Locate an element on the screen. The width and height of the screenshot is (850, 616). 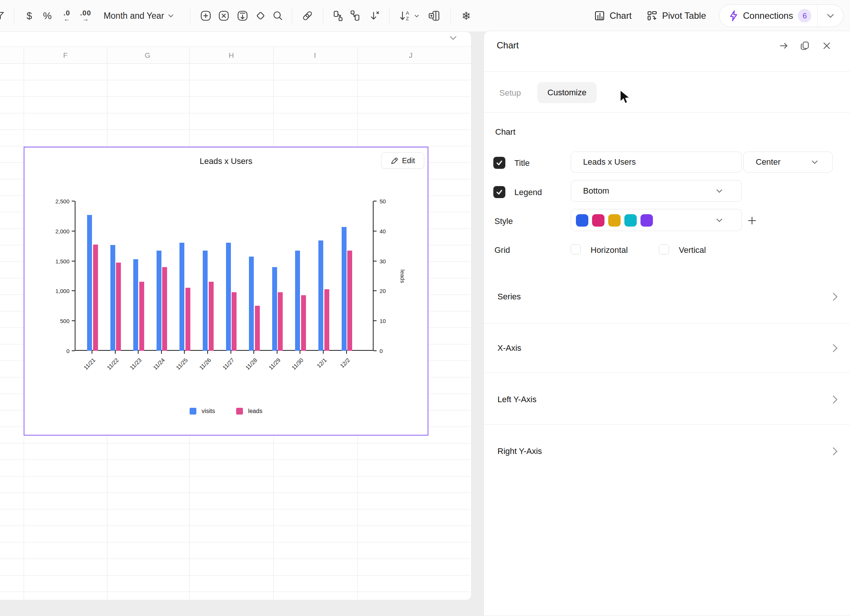
style-dropdown is located at coordinates (656, 220).